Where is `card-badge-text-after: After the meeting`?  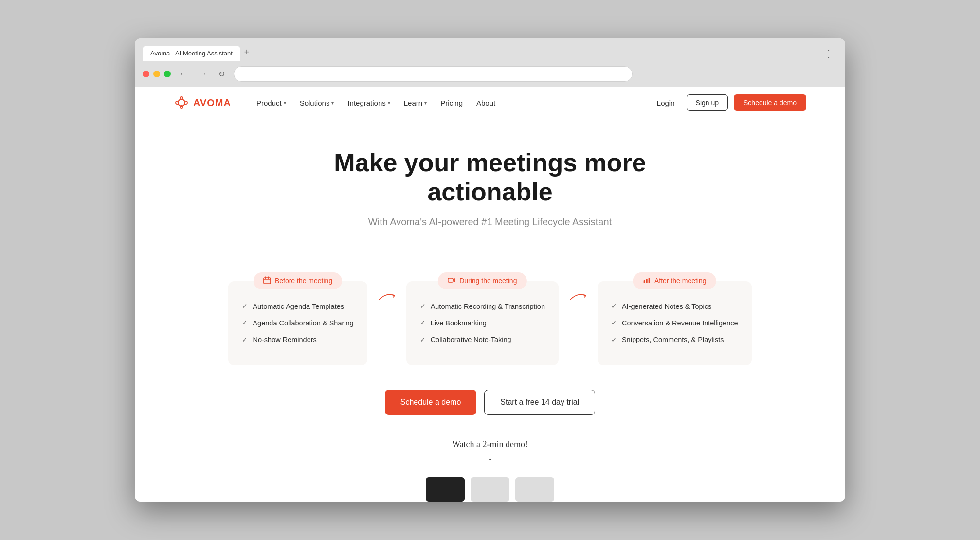
card-badge-text-after: After the meeting is located at coordinates (680, 281).